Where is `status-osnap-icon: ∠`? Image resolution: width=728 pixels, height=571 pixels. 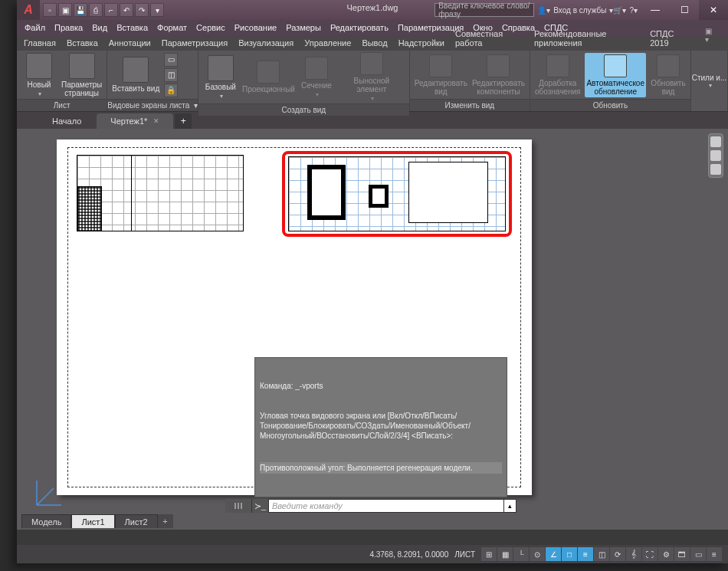
status-osnap-icon: ∠ is located at coordinates (553, 554).